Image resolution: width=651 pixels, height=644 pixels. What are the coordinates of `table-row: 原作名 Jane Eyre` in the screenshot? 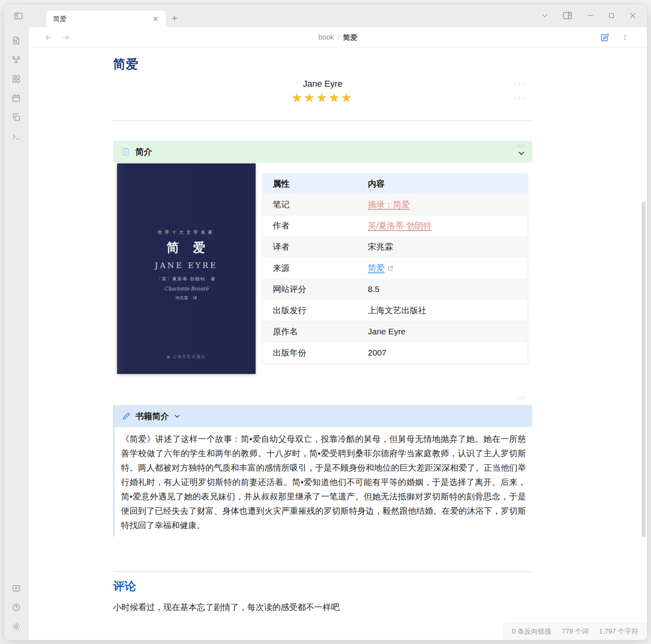 It's located at (395, 332).